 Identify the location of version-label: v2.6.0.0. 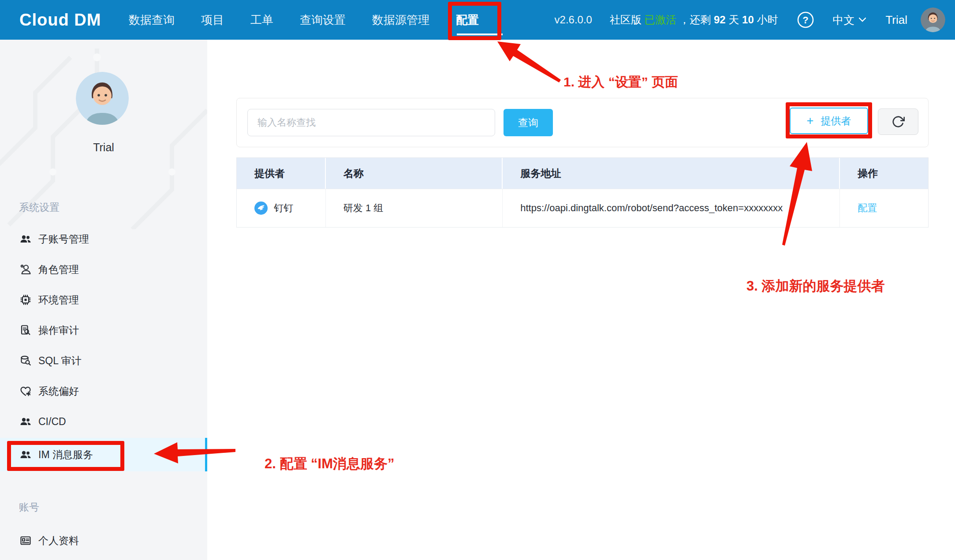
(573, 20).